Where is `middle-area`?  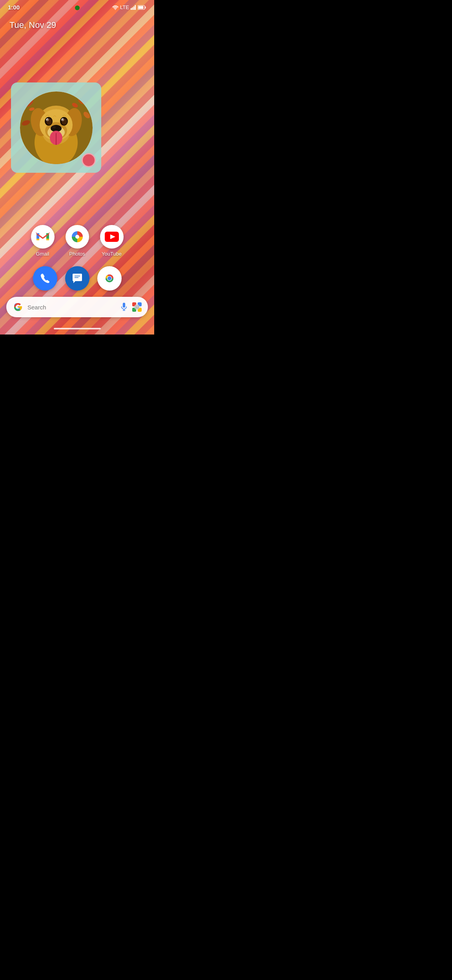
middle-area is located at coordinates (77, 128).